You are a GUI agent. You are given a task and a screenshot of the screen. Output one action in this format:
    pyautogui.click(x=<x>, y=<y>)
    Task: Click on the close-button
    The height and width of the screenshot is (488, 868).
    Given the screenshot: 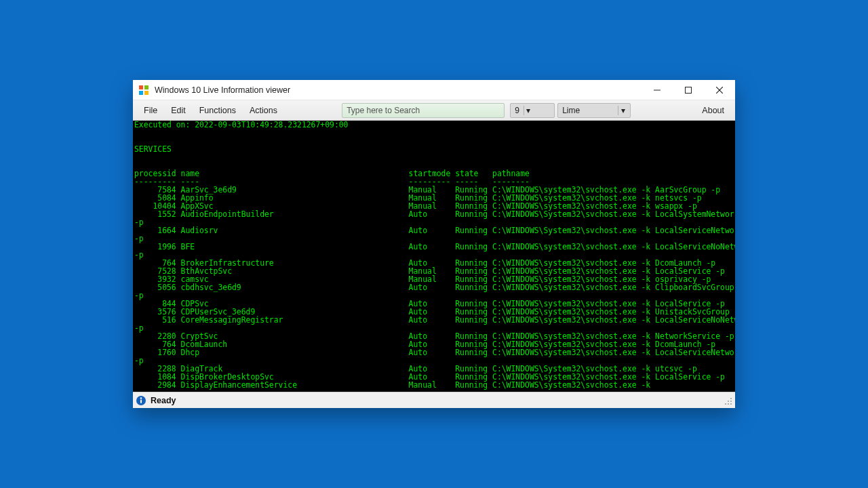 What is the action you would take?
    pyautogui.click(x=719, y=90)
    